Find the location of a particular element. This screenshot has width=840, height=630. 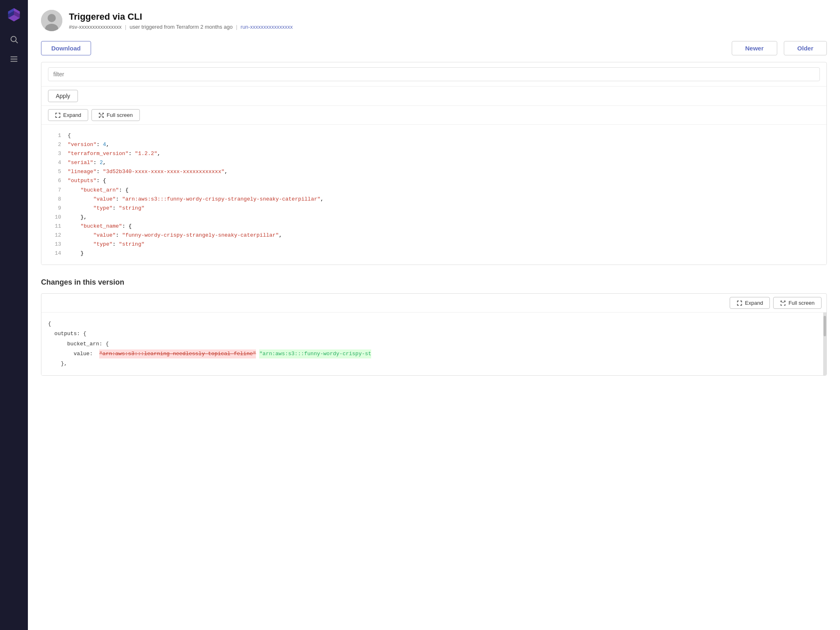

sidebar is located at coordinates (14, 315).